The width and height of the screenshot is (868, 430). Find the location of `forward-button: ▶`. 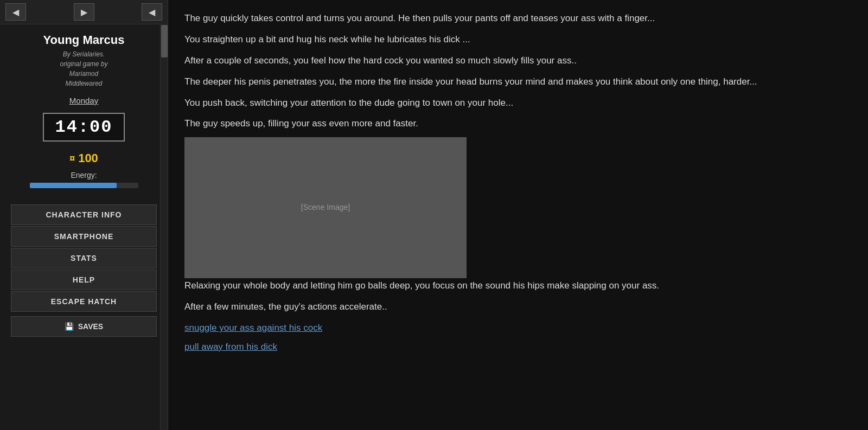

forward-button: ▶ is located at coordinates (84, 12).